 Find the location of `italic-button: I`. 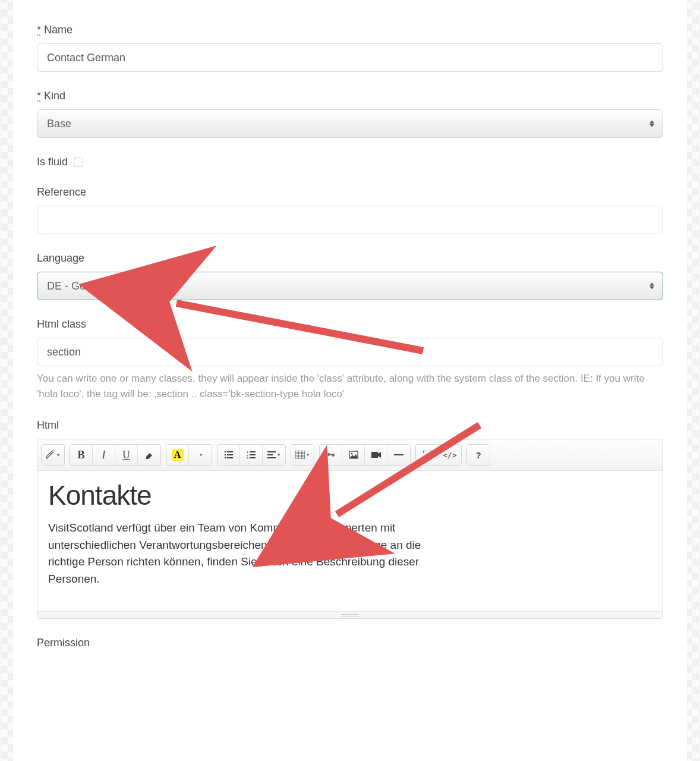

italic-button: I is located at coordinates (104, 455).